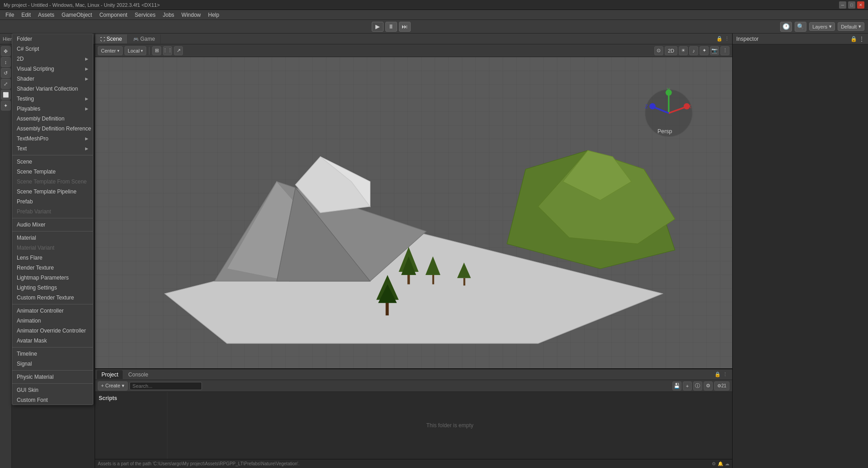 The width and height of the screenshot is (868, 468). I want to click on dropdown-item-material: Material, so click(53, 238).